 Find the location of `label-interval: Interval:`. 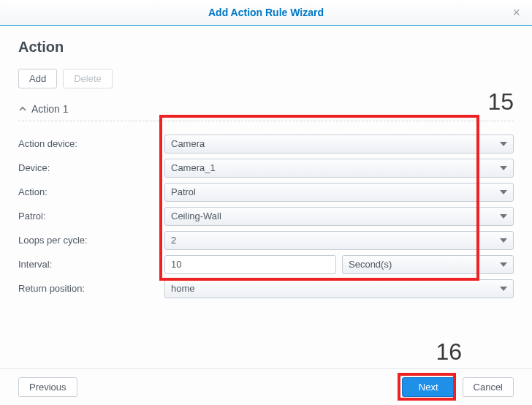

label-interval: Interval: is located at coordinates (91, 265).